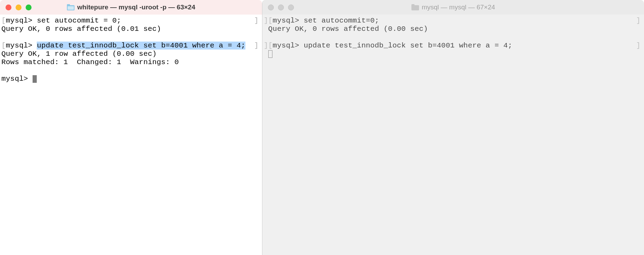 The image size is (644, 255). I want to click on terminal-line: ][mysql> update test_innodb_lock set b=4…, so click(453, 46).